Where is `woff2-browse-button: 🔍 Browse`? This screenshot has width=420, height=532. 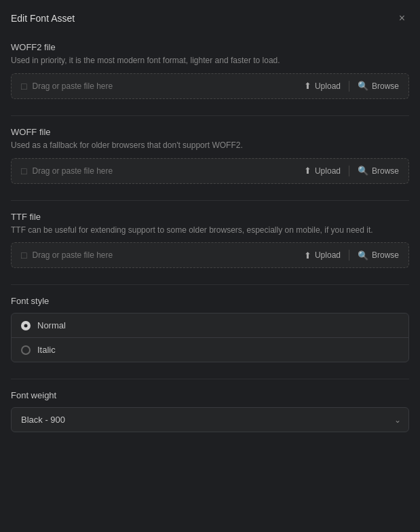 woff2-browse-button: 🔍 Browse is located at coordinates (379, 86).